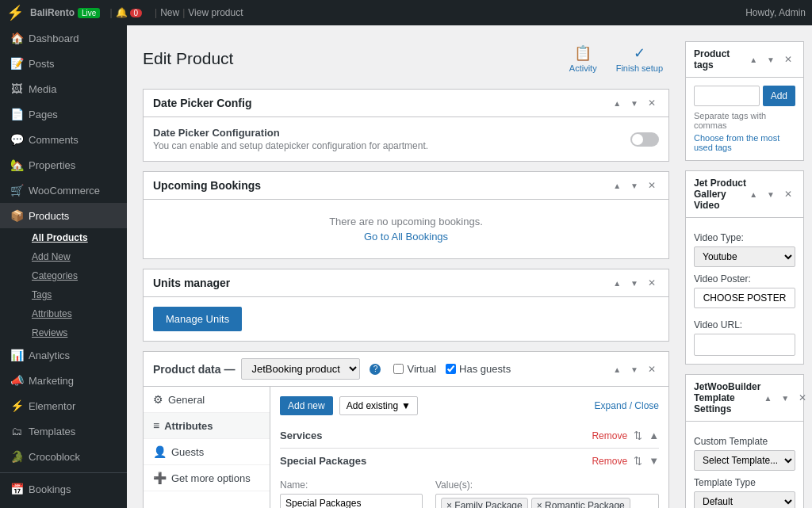  I want to click on right-sidebar: Product tags ✕ Add Separate tags with co…, so click(749, 266).